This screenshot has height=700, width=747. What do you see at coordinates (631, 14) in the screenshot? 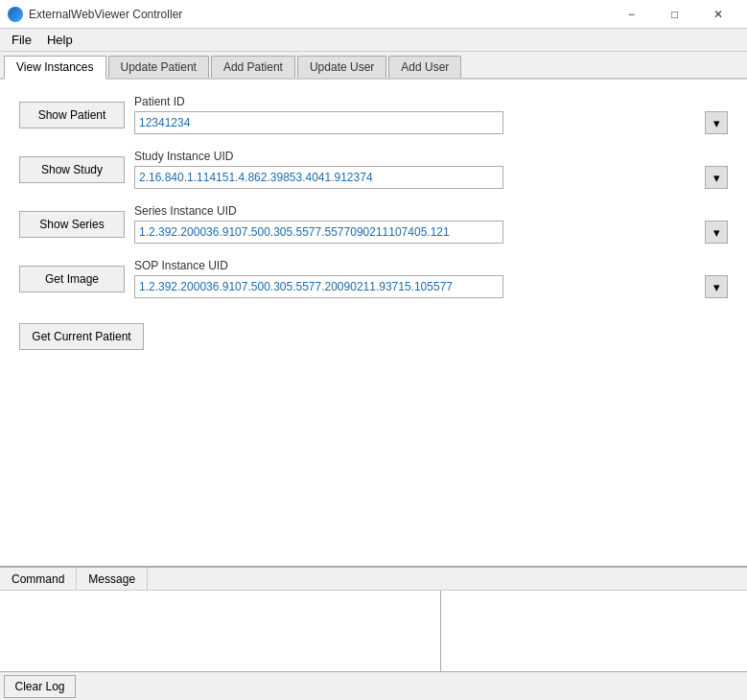
I see `minimize-button: −` at bounding box center [631, 14].